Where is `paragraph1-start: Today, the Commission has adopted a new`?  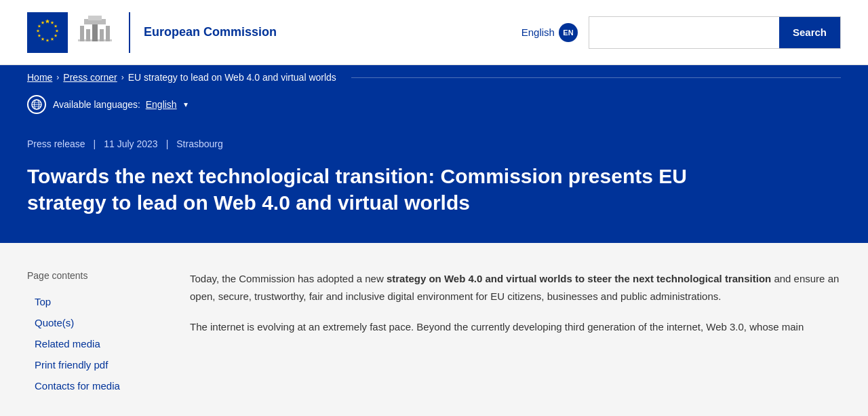
paragraph1-start: Today, the Commission has adopted a new is located at coordinates (288, 278).